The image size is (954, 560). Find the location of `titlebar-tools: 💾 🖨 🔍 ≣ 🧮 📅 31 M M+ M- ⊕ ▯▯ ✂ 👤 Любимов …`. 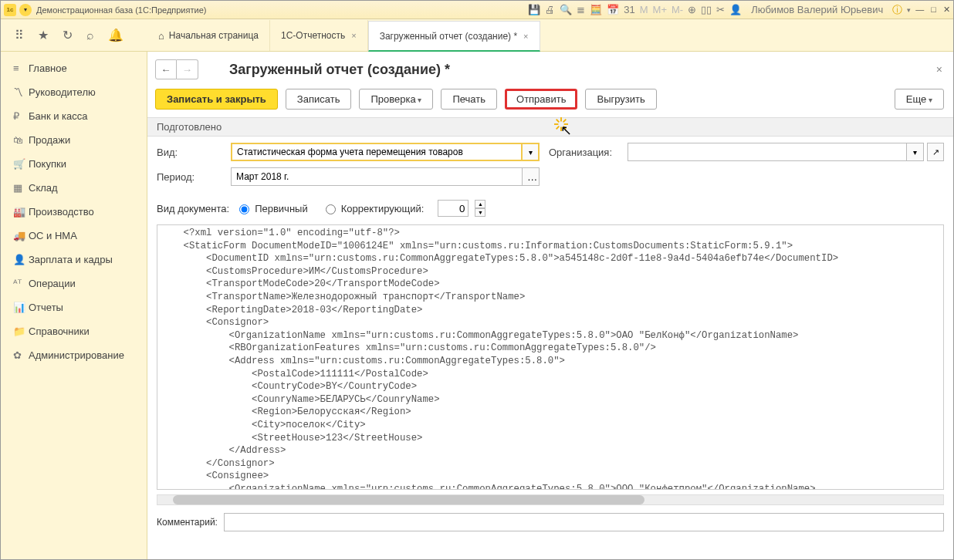

titlebar-tools: 💾 🖨 🔍 ≣ 🧮 📅 31 M M+ M- ⊕ ▯▯ ✂ 👤 Любимов … is located at coordinates (719, 10).